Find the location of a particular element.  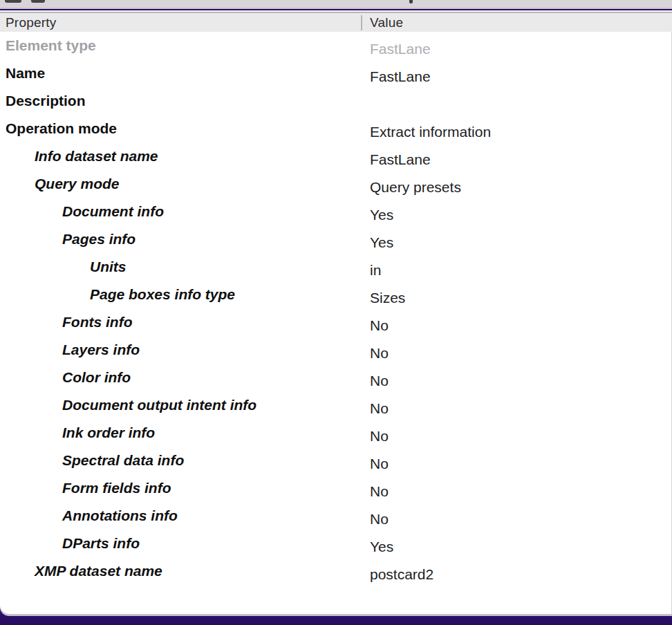

table-row: Page boxes info typeSizes is located at coordinates (336, 295).